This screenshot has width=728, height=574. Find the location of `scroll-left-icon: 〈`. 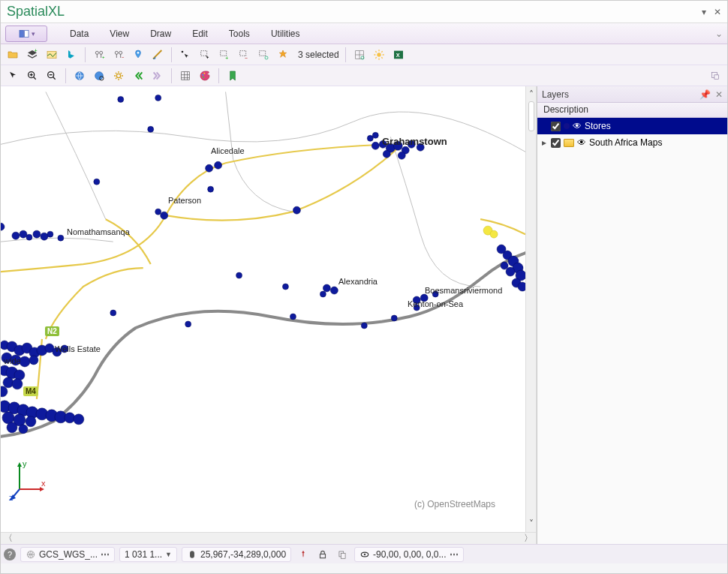

scroll-left-icon: 〈 is located at coordinates (8, 539).